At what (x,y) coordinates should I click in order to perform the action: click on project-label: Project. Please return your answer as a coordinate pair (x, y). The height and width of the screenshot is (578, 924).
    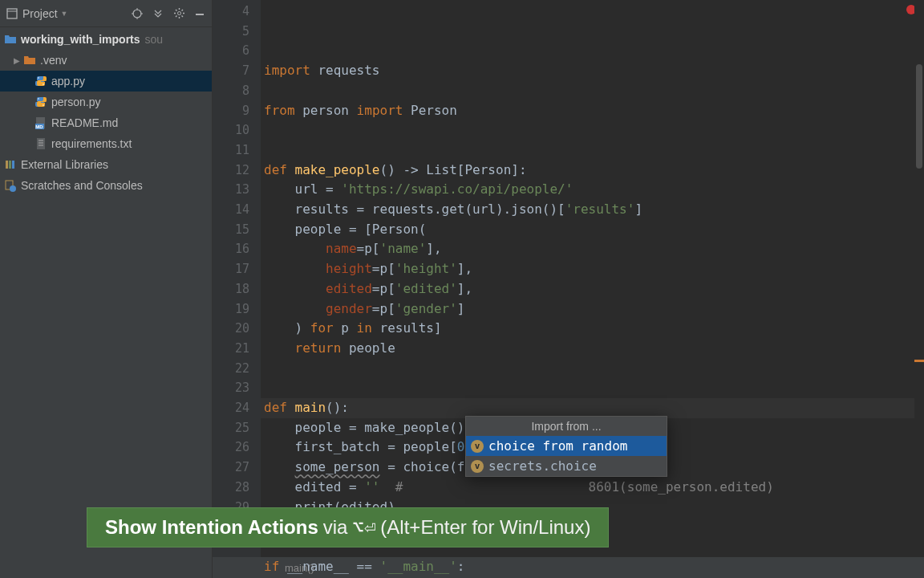
    Looking at the image, I should click on (40, 14).